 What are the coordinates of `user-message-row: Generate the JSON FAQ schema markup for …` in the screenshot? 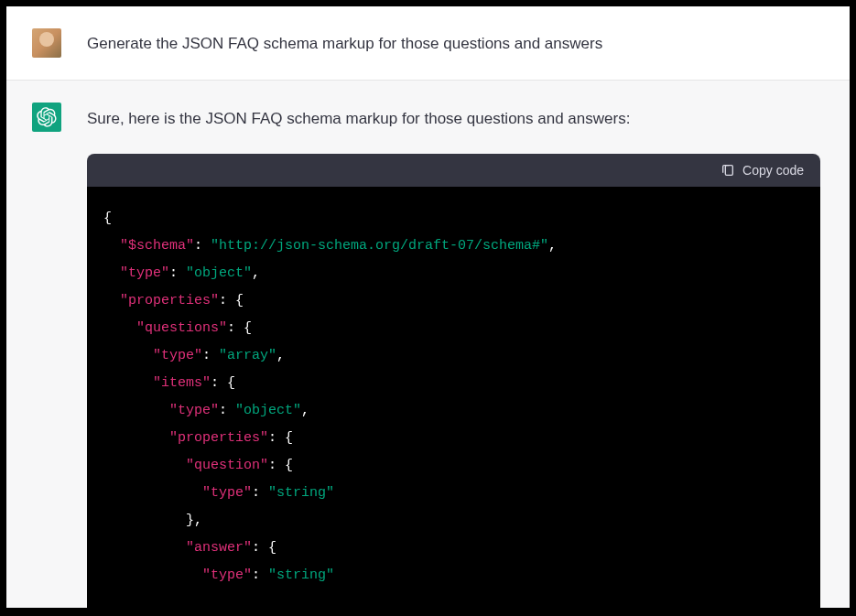 It's located at (428, 43).